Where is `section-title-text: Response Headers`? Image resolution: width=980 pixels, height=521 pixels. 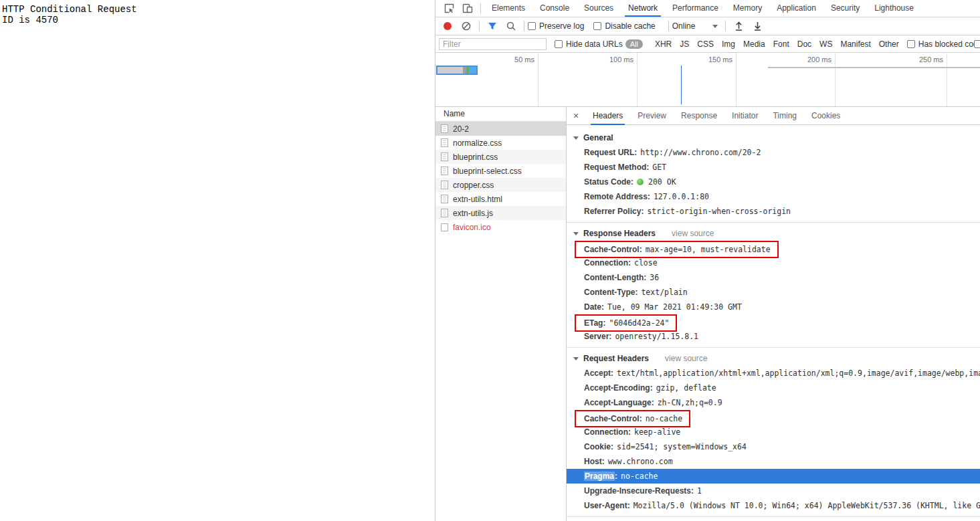
section-title-text: Response Headers is located at coordinates (619, 233).